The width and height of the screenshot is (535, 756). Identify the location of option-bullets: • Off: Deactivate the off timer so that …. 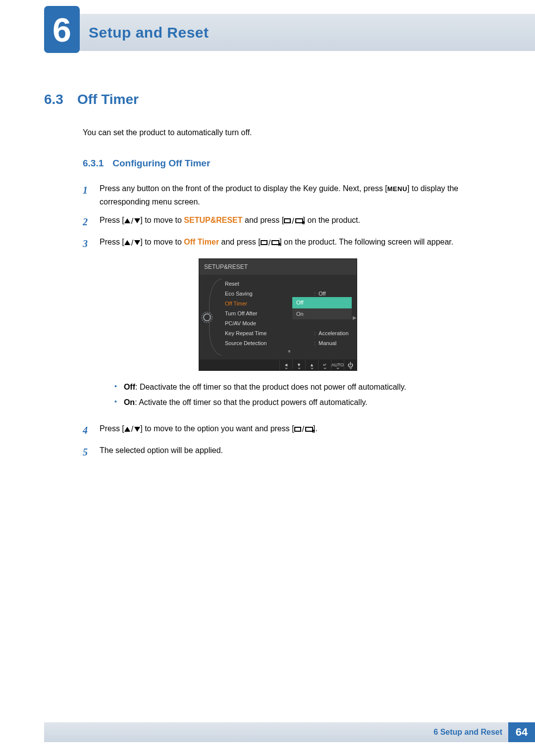
(297, 395).